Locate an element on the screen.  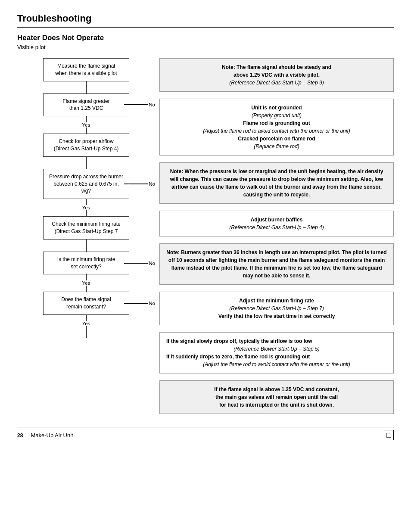
no-label-6: No is located at coordinates (152, 263).